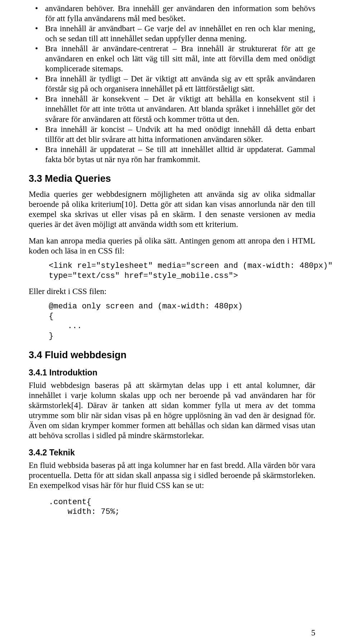 This screenshot has height=644, width=344. Describe the element at coordinates (172, 59) in the screenshot. I see `list-item: Bra innehåll är användare-centrerat – Br…` at that location.